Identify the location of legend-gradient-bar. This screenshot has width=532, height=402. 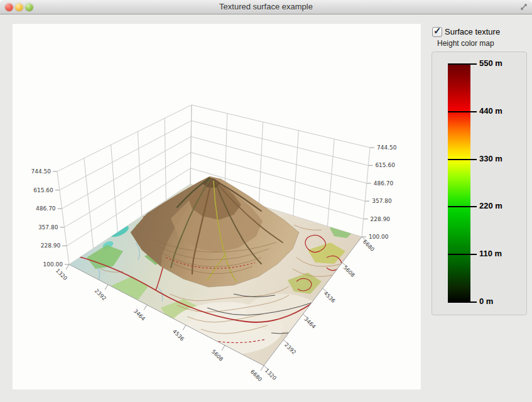
(459, 183).